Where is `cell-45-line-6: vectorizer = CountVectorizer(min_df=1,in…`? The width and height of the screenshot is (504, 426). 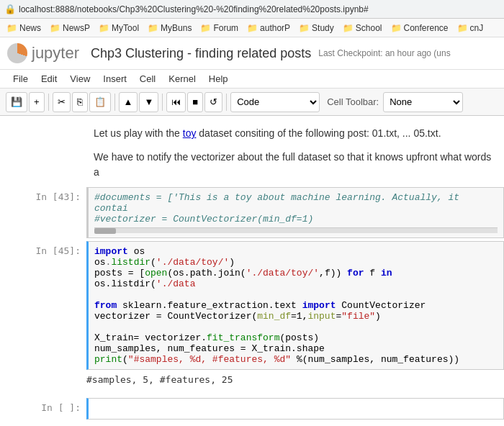 cell-45-line-6: vectorizer = CountVectorizer(min_df=1,in… is located at coordinates (296, 317).